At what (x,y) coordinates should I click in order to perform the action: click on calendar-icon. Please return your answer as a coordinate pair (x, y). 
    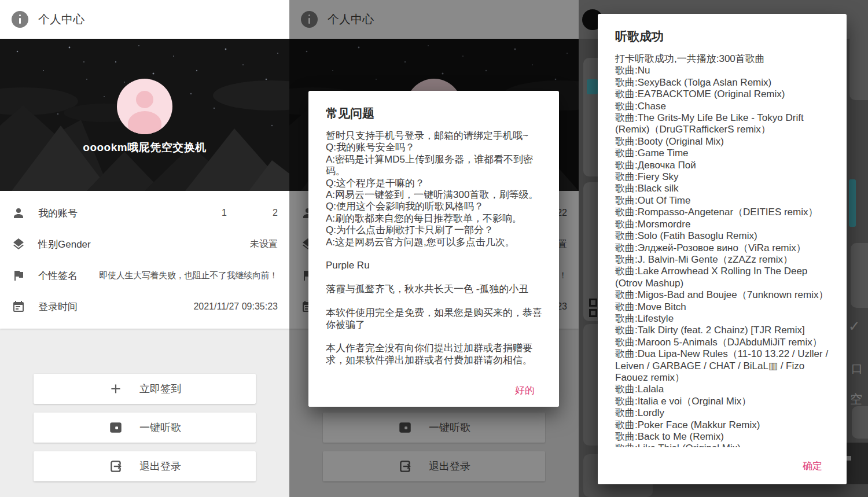
    Looking at the image, I should click on (19, 307).